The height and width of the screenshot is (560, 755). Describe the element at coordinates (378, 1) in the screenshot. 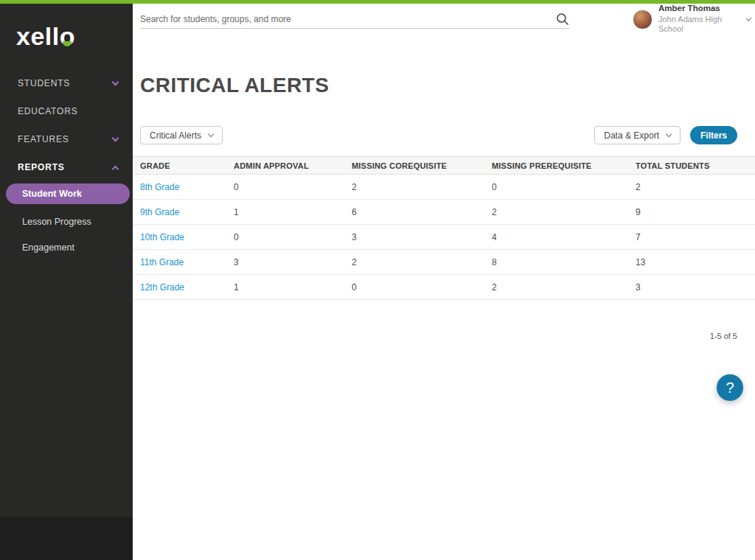

I see `top-accent-bar` at that location.